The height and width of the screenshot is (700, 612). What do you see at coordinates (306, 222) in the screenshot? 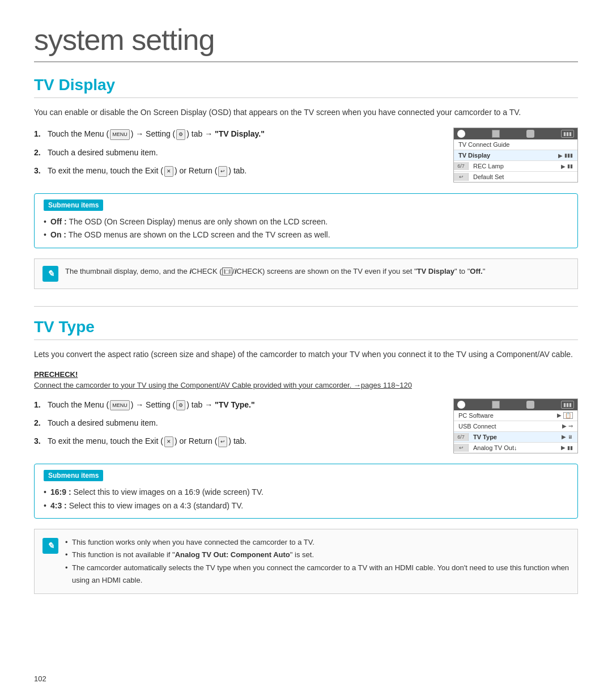
I see `submenu-item-off: Off : The OSD (On Screen Display) menus …` at bounding box center [306, 222].